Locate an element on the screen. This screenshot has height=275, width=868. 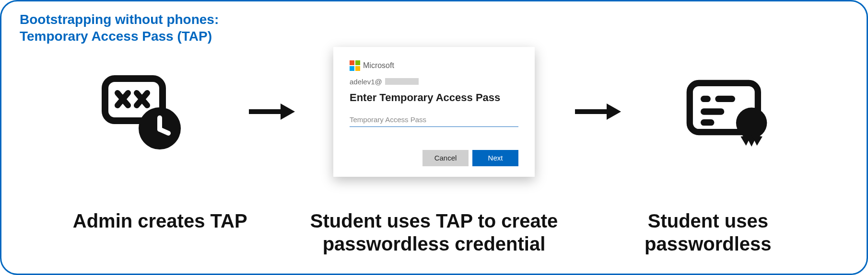
brand-text: Microsoft is located at coordinates (379, 66).